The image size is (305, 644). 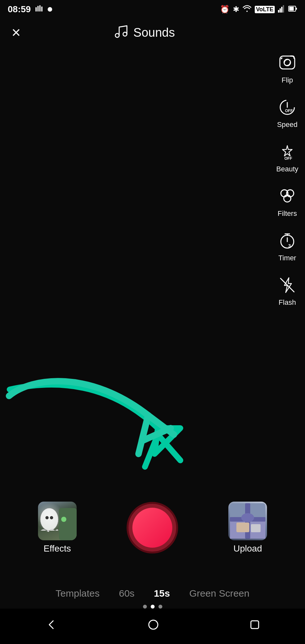 What do you see at coordinates (248, 521) in the screenshot?
I see `upload-thumbnail` at bounding box center [248, 521].